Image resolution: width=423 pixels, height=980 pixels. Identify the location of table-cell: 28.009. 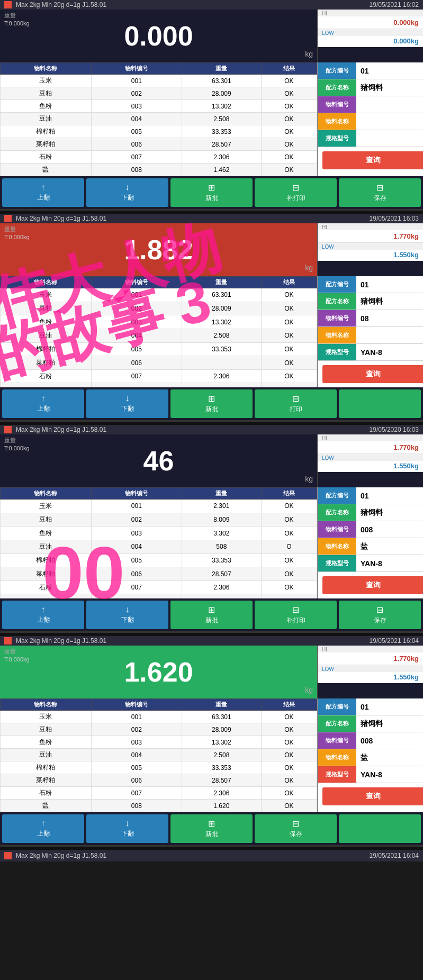
(222, 308).